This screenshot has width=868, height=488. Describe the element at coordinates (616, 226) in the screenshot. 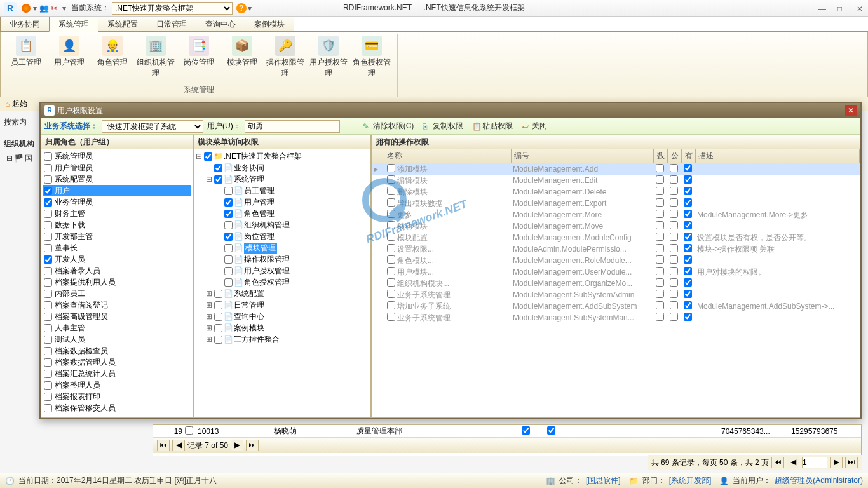

I see `permission-row: 移动模块ModuleManagement.Move` at that location.